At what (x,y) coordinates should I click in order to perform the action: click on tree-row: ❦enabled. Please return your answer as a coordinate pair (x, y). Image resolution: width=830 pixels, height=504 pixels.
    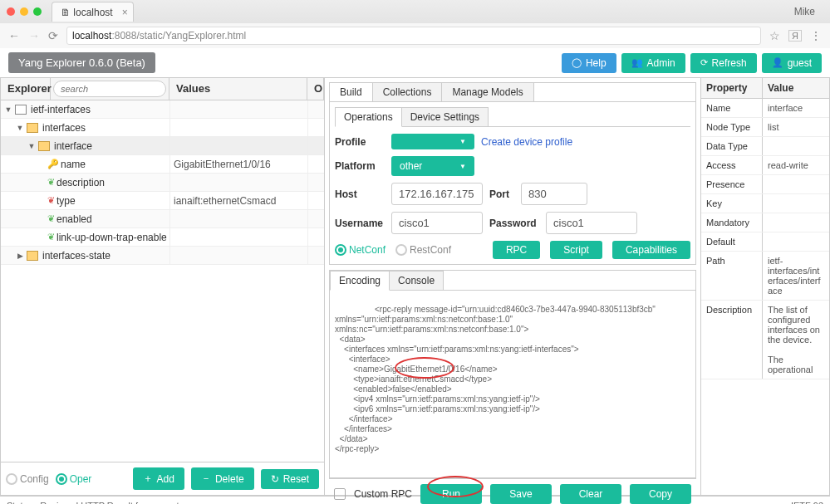
    Looking at the image, I should click on (163, 219).